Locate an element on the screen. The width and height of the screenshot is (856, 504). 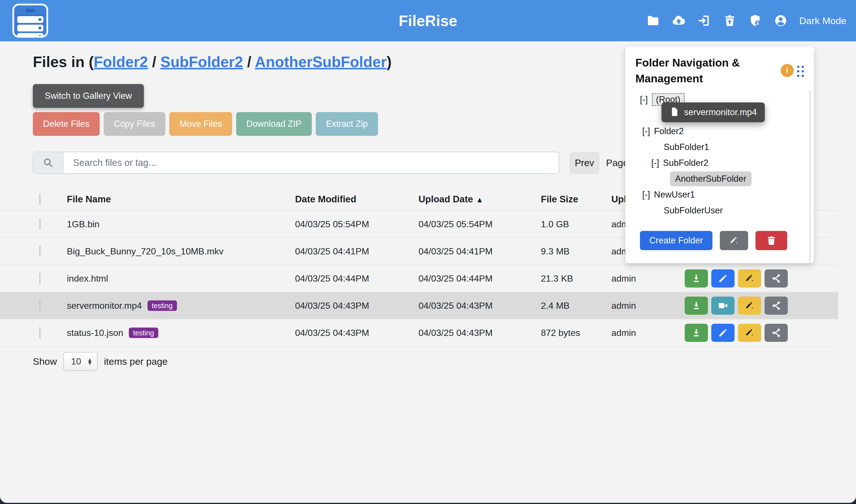
search-group is located at coordinates (296, 163).